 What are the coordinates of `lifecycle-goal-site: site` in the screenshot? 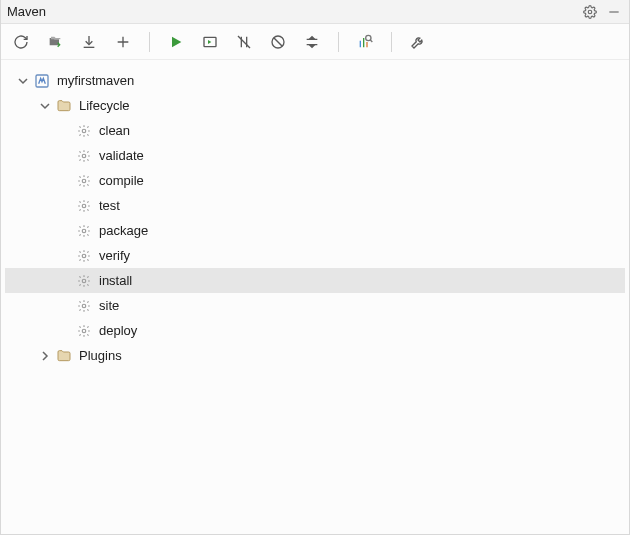 It's located at (315, 306).